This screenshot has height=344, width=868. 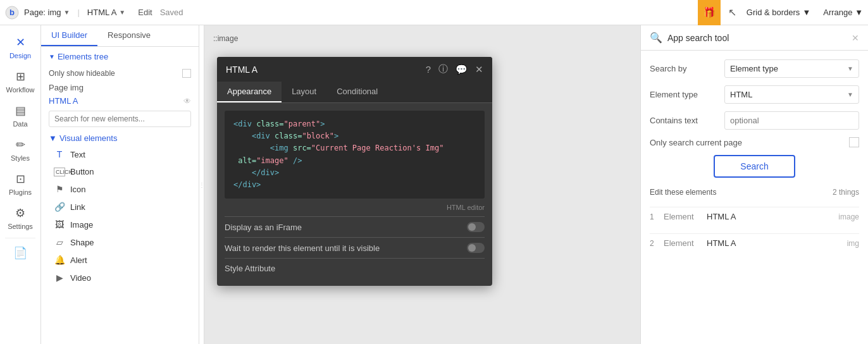 What do you see at coordinates (129, 35) in the screenshot?
I see `tab-label: Responsive` at bounding box center [129, 35].